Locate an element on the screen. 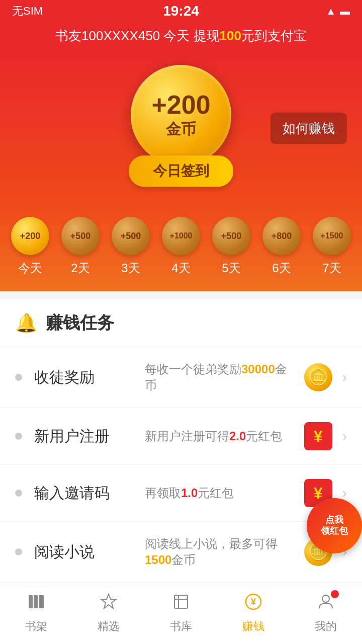  nav-item-赚钱: ¥赚钱 is located at coordinates (253, 613).